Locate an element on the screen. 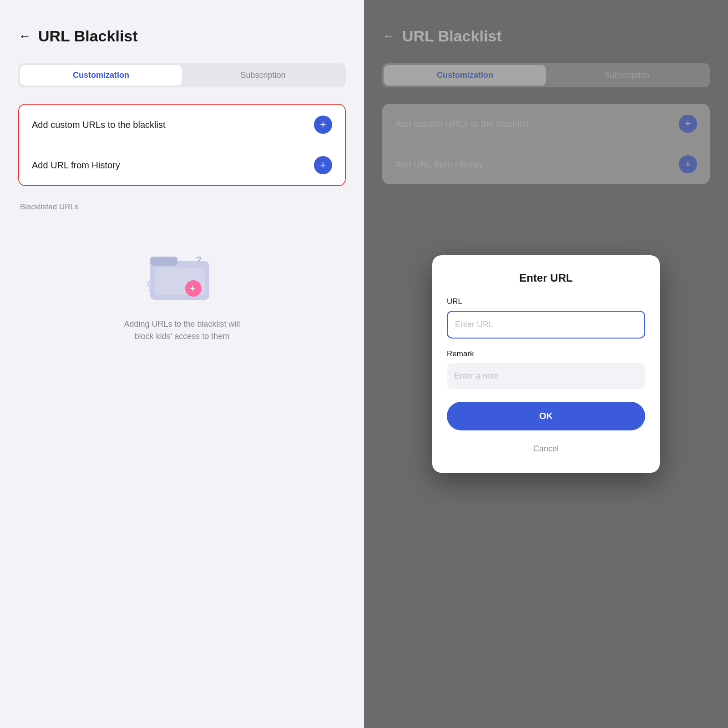 This screenshot has height=728, width=728. left-list-item-add-custom: Add custom URLs to the blacklist + is located at coordinates (182, 125).